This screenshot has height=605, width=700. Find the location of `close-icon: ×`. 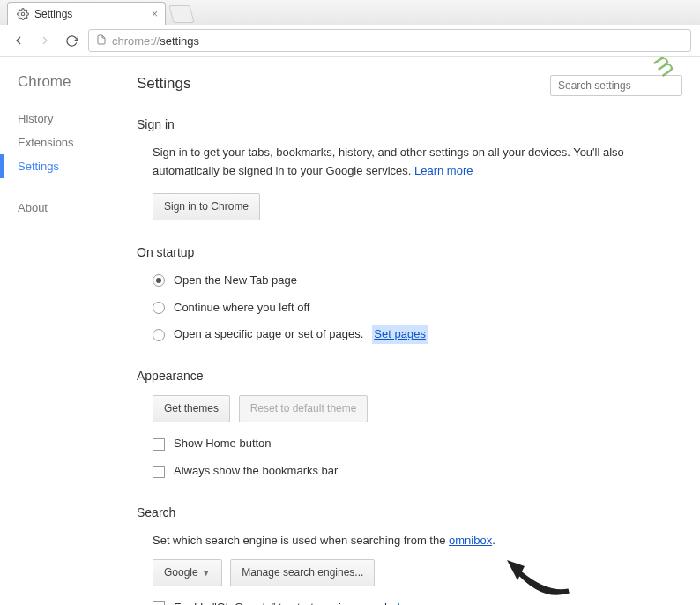

close-icon: × is located at coordinates (155, 14).